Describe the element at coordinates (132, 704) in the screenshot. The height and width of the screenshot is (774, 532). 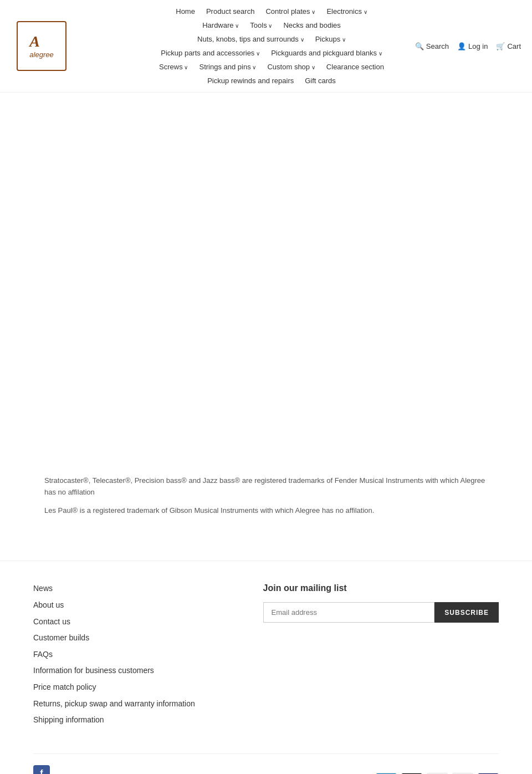
I see `returns-link: Returns, pickup swap and warranty inform…` at that location.